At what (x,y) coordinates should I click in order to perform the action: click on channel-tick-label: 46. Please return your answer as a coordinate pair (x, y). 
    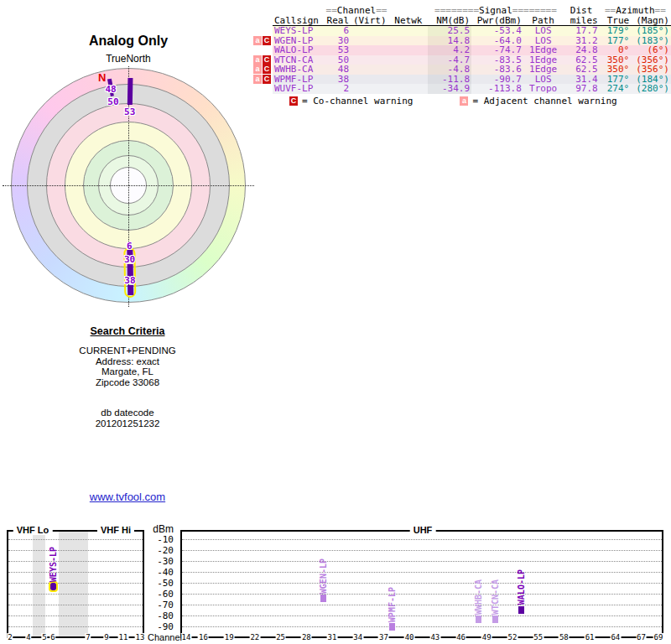
    Looking at the image, I should click on (461, 637).